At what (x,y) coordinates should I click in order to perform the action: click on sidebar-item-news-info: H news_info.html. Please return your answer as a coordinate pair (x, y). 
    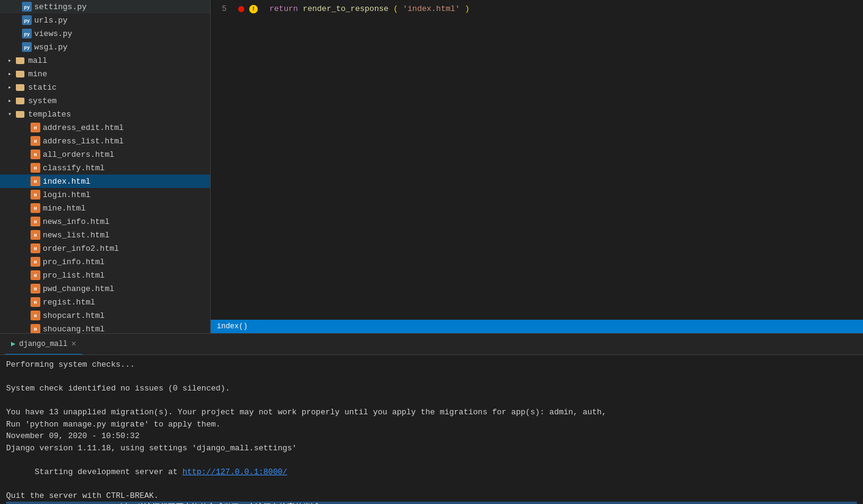
    Looking at the image, I should click on (105, 221).